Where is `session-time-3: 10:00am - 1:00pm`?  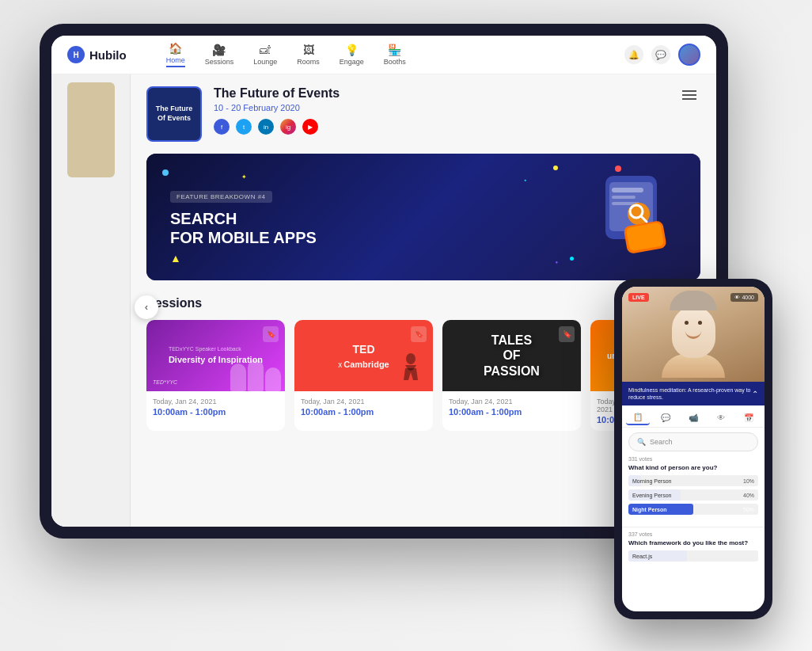 session-time-3: 10:00am - 1:00pm is located at coordinates (511, 412).